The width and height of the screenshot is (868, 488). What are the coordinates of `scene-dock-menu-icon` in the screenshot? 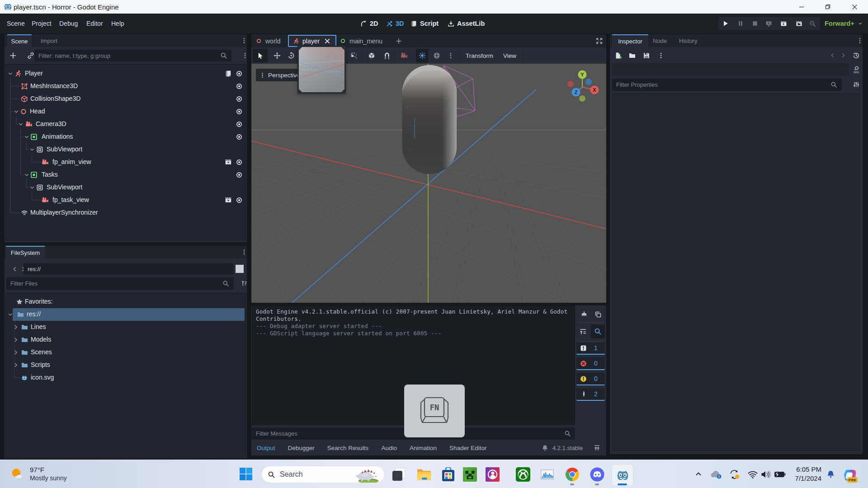 It's located at (244, 41).